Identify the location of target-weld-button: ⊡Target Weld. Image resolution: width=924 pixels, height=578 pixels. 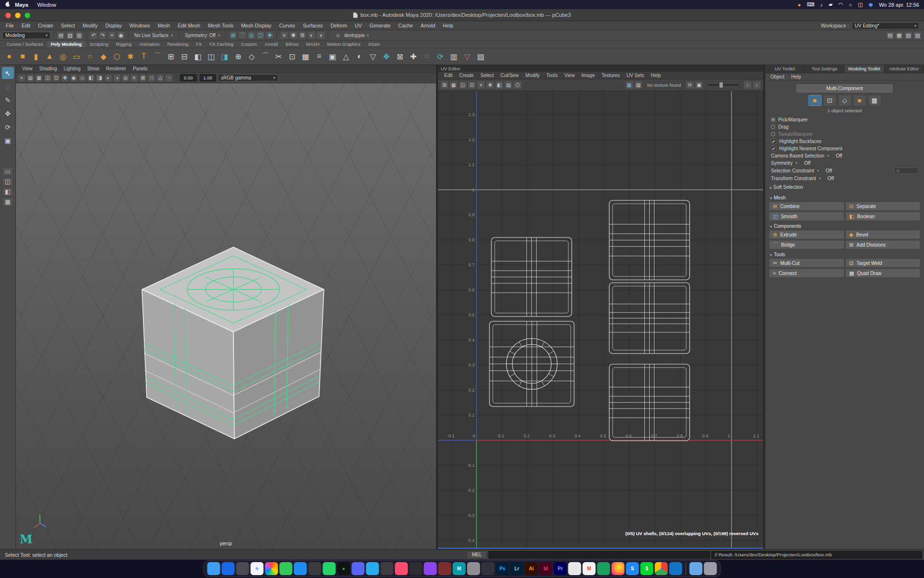
(883, 263).